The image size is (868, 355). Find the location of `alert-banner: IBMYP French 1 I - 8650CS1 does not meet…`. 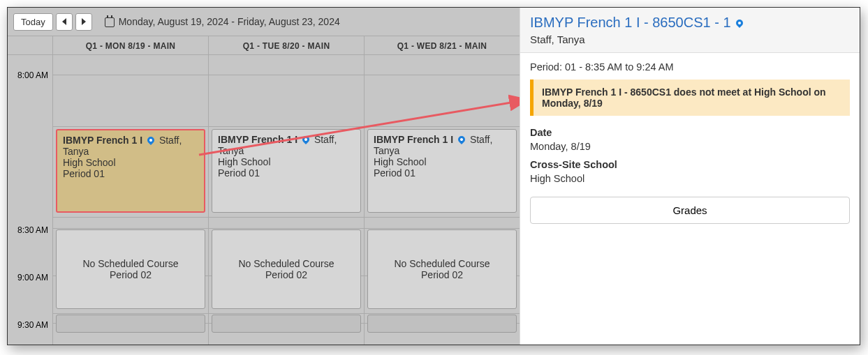

alert-banner: IBMYP French 1 I - 8650CS1 does not meet… is located at coordinates (690, 98).